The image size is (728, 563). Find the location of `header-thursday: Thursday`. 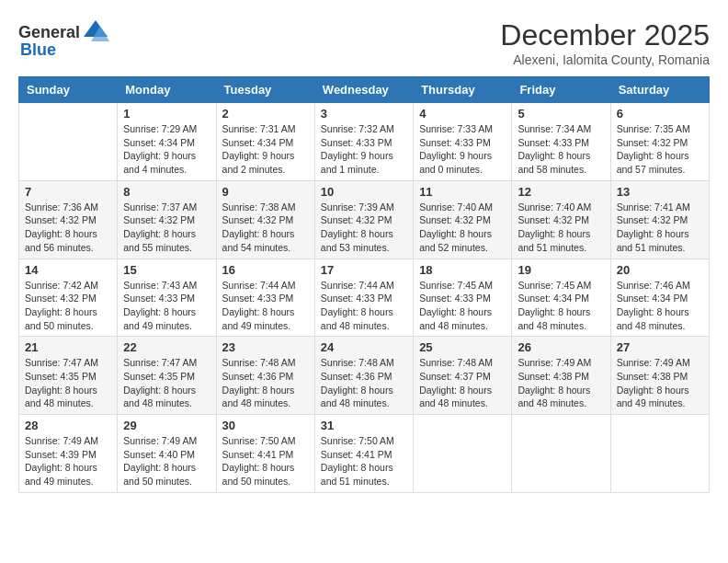

header-thursday: Thursday is located at coordinates (463, 90).